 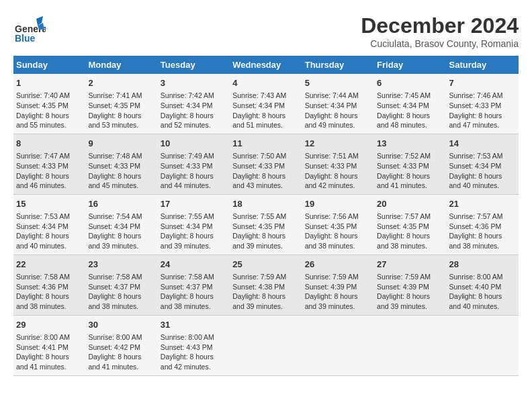 What do you see at coordinates (50, 345) in the screenshot?
I see `calendar-cell: 29Sunrise: 8:00 AMSunset: 4:41 PMDayligh…` at bounding box center [50, 345].